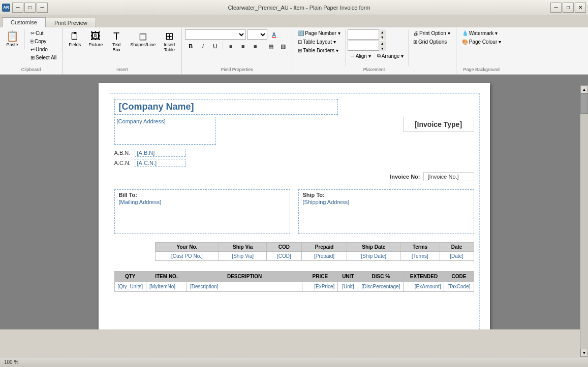 This screenshot has height=367, width=588. Describe the element at coordinates (283, 46) in the screenshot. I see `img-btn2: ▥` at that location.